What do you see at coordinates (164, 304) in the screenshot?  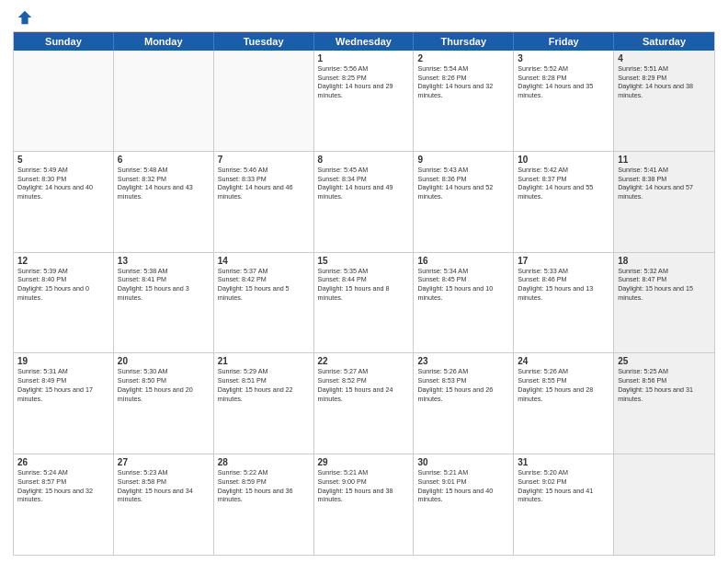 I see `cal-cell-13: 13Sunrise: 5:38 AMSunset: 8:41 PMDayligh…` at bounding box center [164, 304].